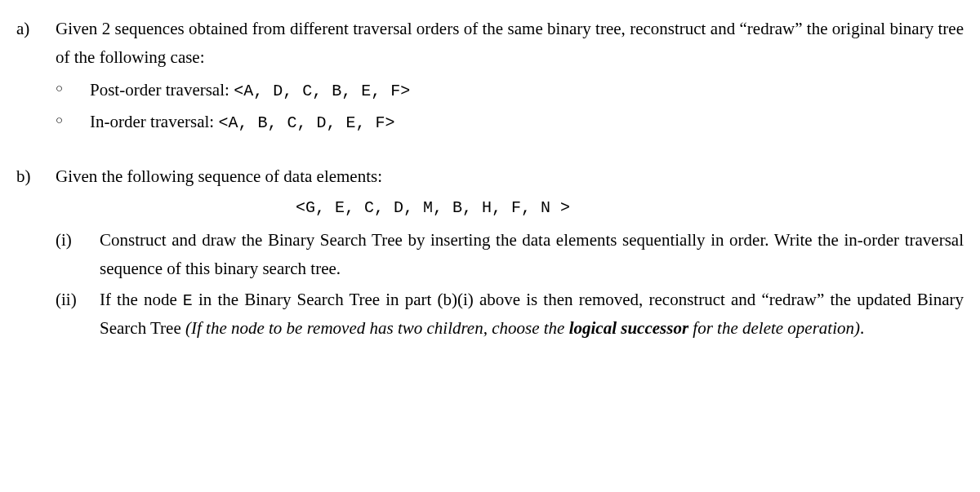 The image size is (980, 492). What do you see at coordinates (490, 176) in the screenshot?
I see `question-b-header: b) Given the following sequence of data …` at bounding box center [490, 176].